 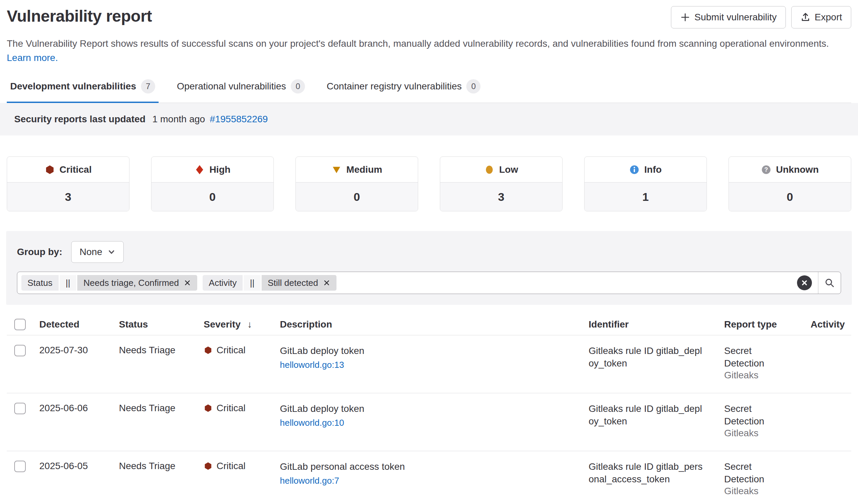 What do you see at coordinates (239, 119) in the screenshot?
I see `pipeline-link: #1955852269` at bounding box center [239, 119].